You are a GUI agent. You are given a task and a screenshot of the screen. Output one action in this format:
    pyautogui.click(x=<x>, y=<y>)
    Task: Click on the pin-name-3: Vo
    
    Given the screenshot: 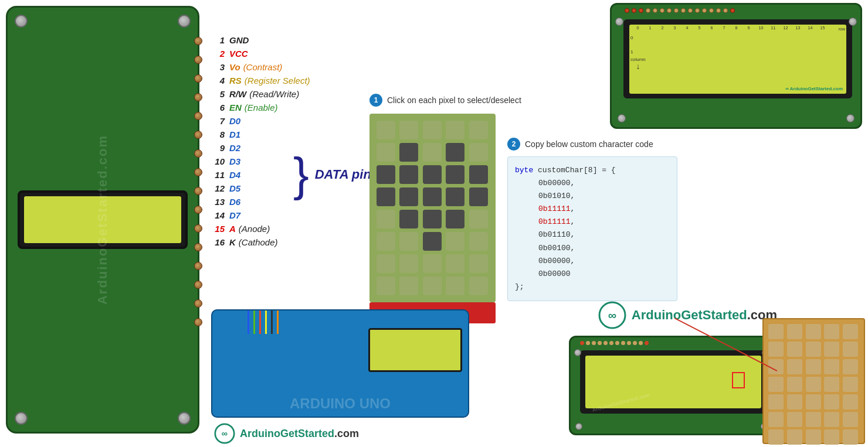 What is the action you would take?
    pyautogui.click(x=235, y=67)
    